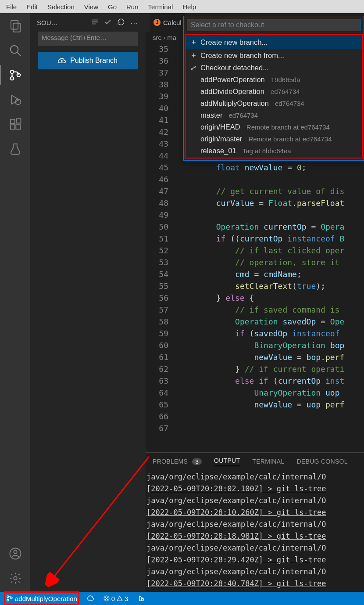  What do you see at coordinates (274, 88) in the screenshot?
I see `quickpick-checkout-ref: ＋Create new branch...＋Create new branch …` at bounding box center [274, 88].